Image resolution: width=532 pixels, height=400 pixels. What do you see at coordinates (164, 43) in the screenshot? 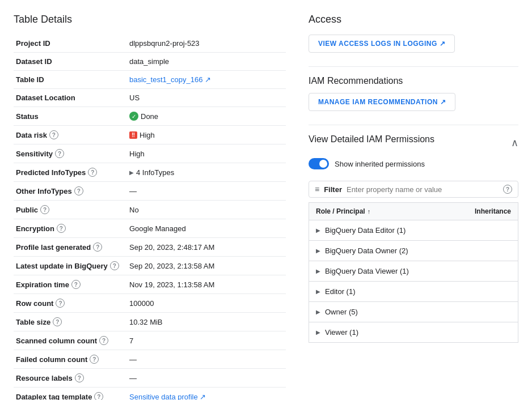
I see `row-value: dlppsbqrun2-proj-523` at bounding box center [164, 43].